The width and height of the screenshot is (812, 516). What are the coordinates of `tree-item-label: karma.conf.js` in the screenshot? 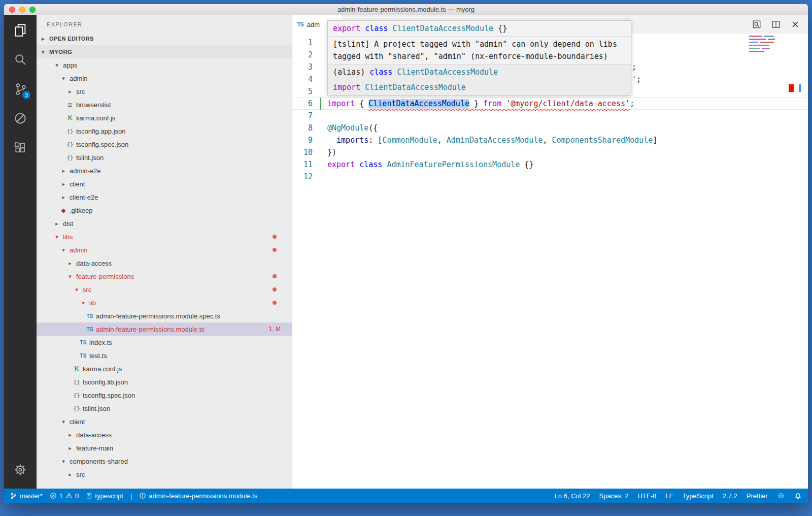 It's located at (101, 369).